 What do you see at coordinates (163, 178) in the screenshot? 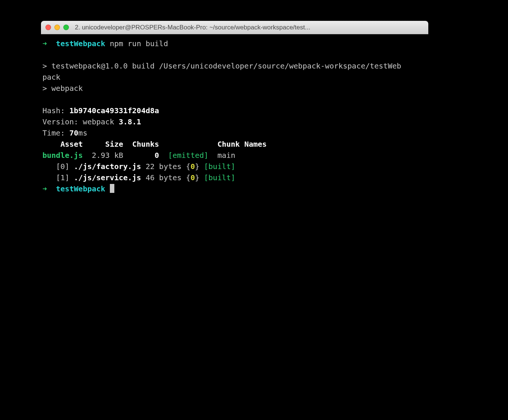
I see `module-size: 46 bytes` at bounding box center [163, 178].